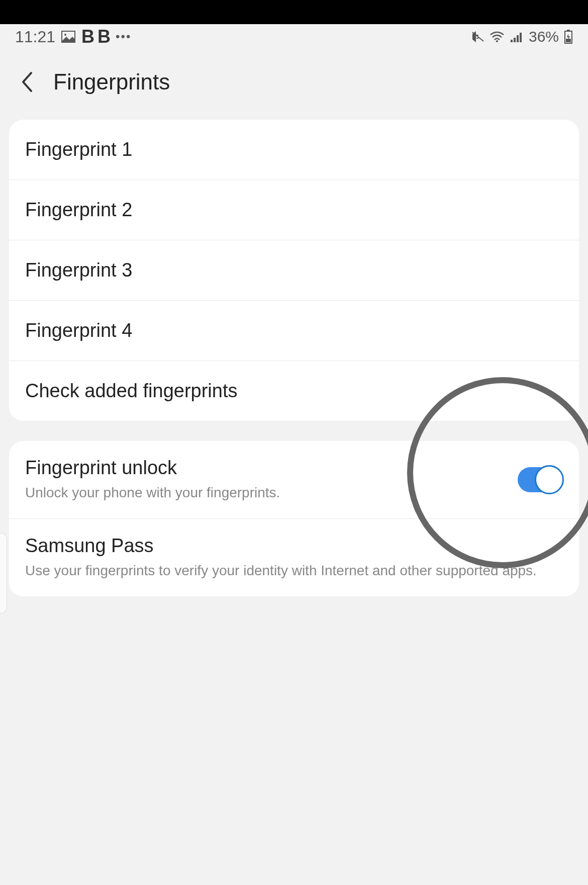 This screenshot has width=588, height=885. I want to click on samsung-pass-subtitle: Use your fingerprints to verify your ide…, so click(294, 570).